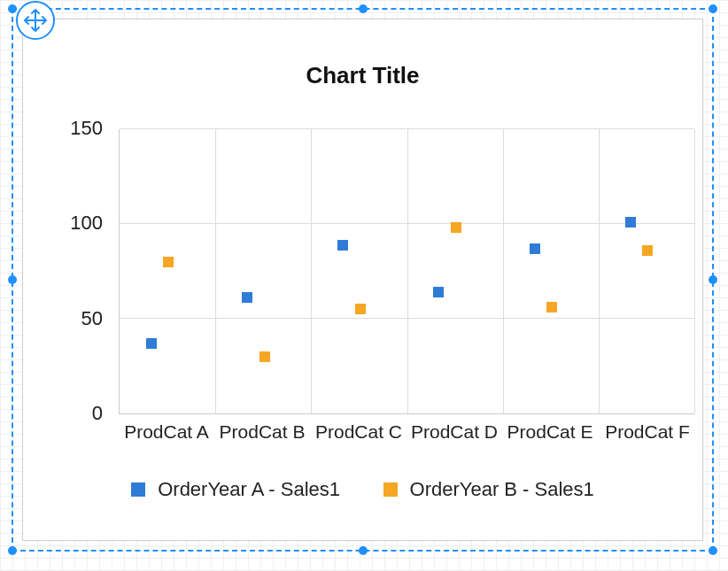 The width and height of the screenshot is (728, 571). Describe the element at coordinates (262, 432) in the screenshot. I see `x-tick: ProdCat B` at that location.